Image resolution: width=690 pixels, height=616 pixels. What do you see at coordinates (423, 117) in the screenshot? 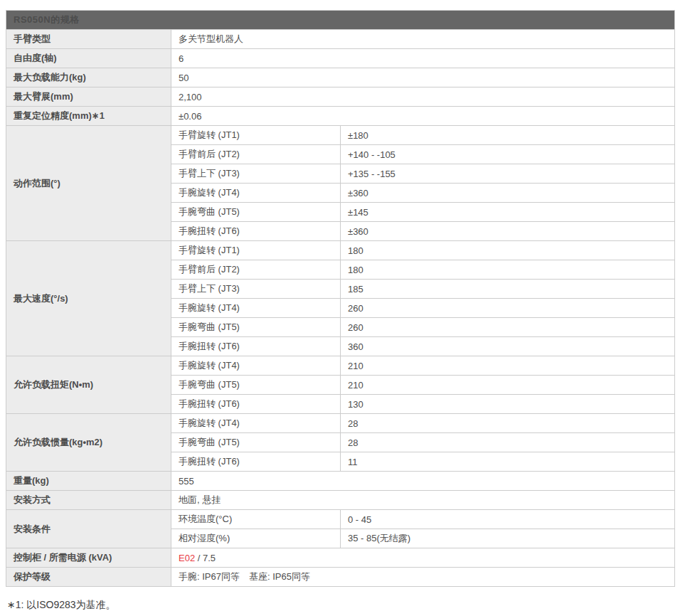
I see `row-value: ±0.06` at bounding box center [423, 117].